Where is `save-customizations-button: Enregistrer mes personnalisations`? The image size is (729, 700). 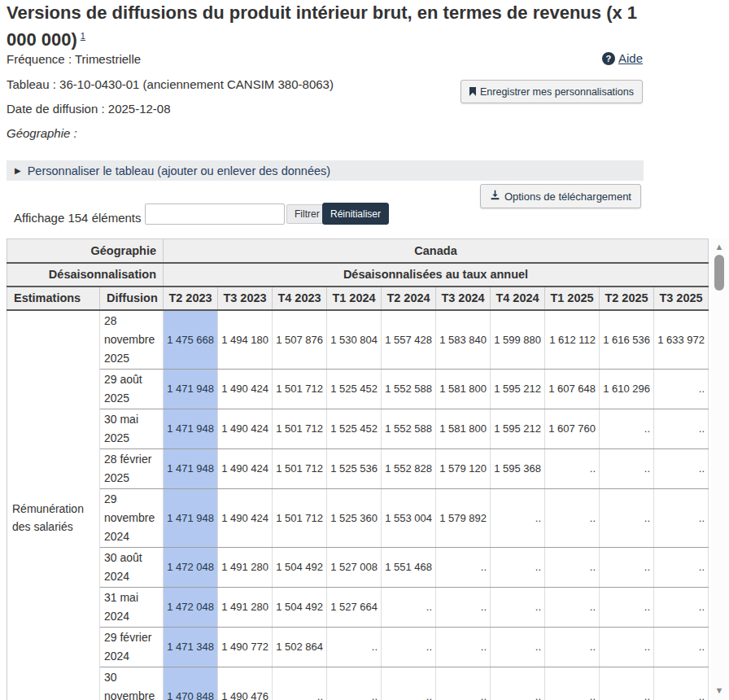 save-customizations-button: Enregistrer mes personnalisations is located at coordinates (552, 91).